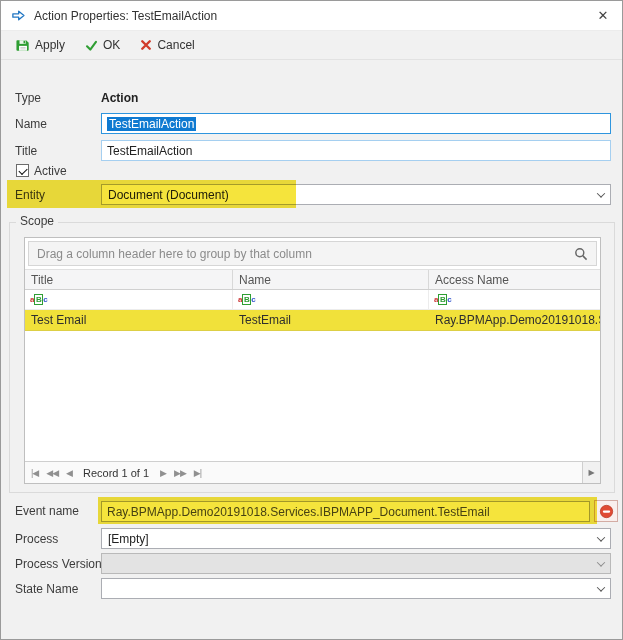 This screenshot has width=623, height=640. I want to click on name-input-value: TestEmailAction, so click(152, 124).